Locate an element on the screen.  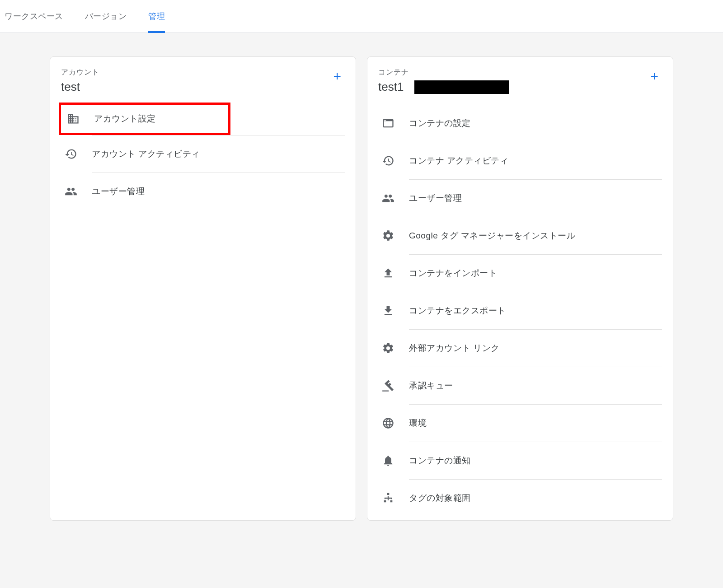
domain-icon is located at coordinates (73, 119).